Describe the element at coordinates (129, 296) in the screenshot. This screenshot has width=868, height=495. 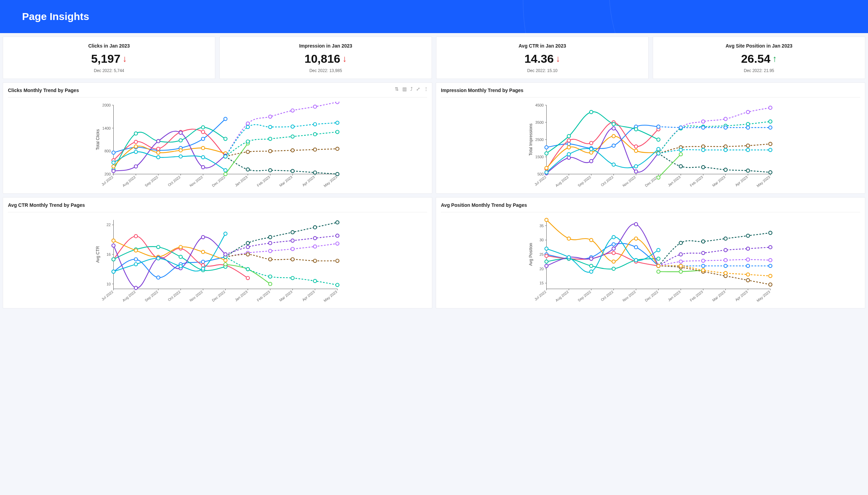
I see `svg-text: Aug 2022` at that location.